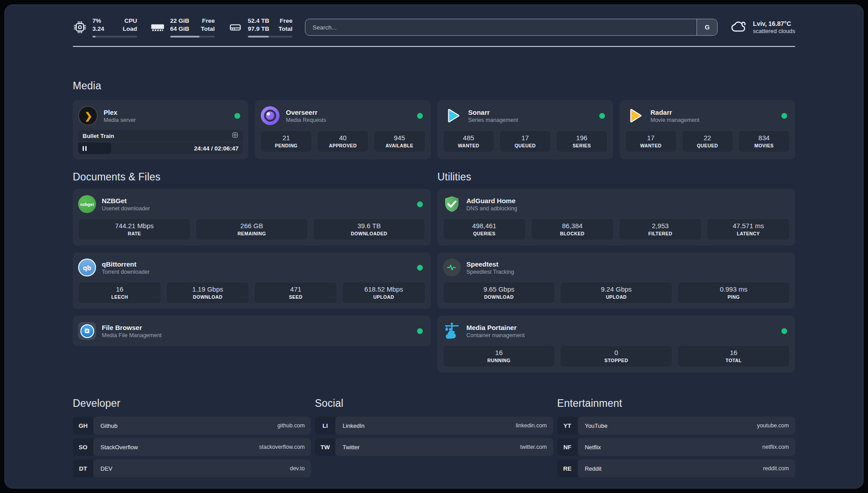 This screenshot has height=493, width=868. Describe the element at coordinates (434, 426) in the screenshot. I see `link-linkedin: LI LinkedIn linkedin.com` at that location.